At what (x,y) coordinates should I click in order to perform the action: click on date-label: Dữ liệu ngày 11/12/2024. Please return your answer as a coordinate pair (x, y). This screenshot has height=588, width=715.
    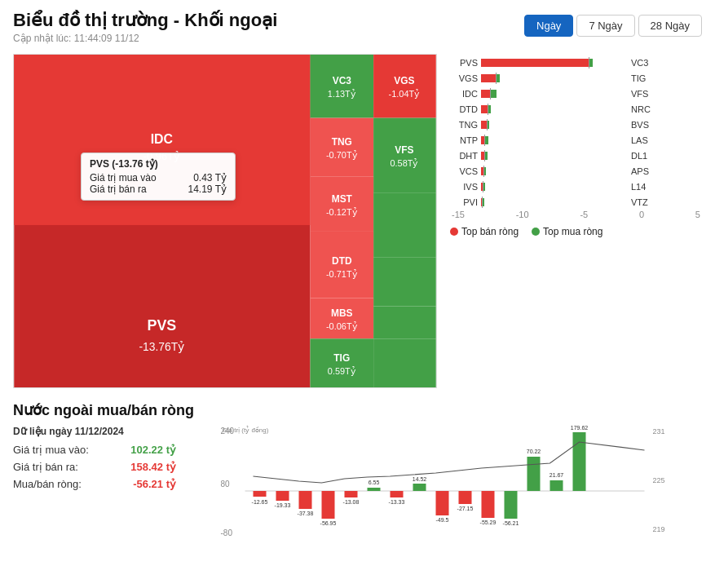
    Looking at the image, I should click on (95, 431).